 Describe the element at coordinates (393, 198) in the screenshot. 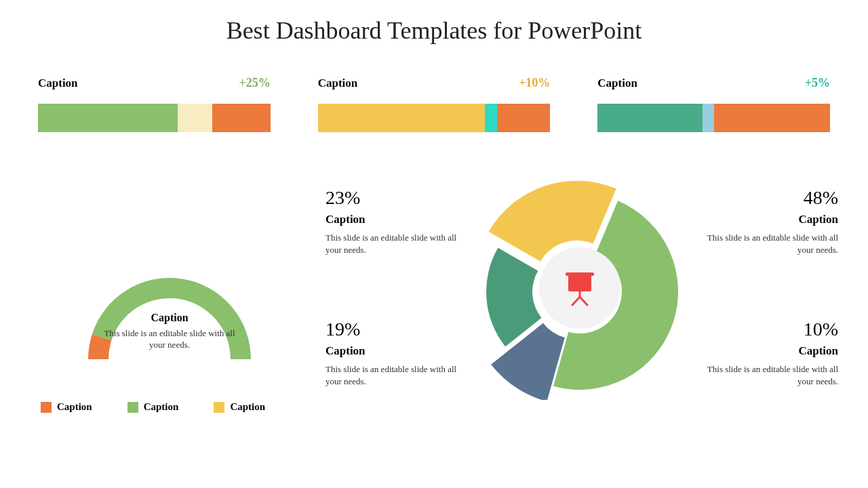

I see `donut-stat-pct: 23%` at that location.